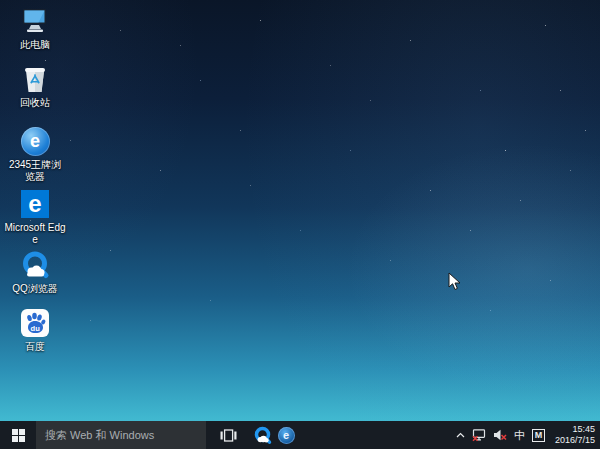 The height and width of the screenshot is (449, 600). What do you see at coordinates (575, 430) in the screenshot?
I see `clock-time: 15:45` at bounding box center [575, 430].